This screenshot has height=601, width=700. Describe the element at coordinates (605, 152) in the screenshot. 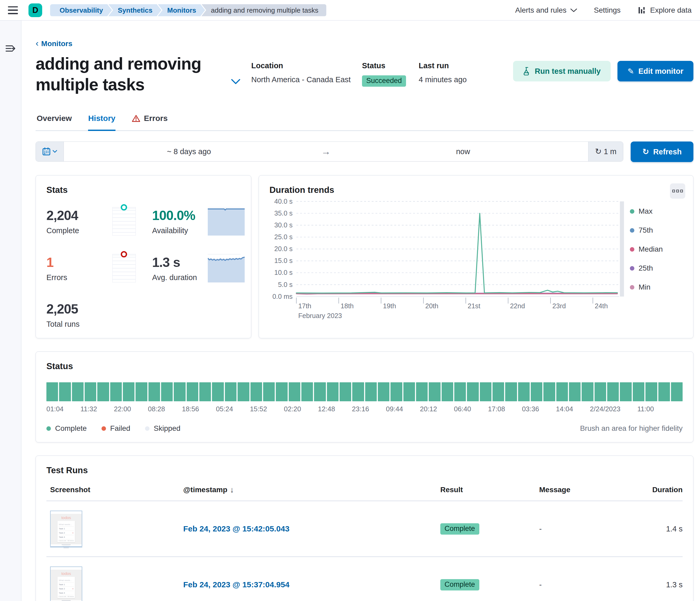

I see `refresh-interval-control: ↻ 1 m` at that location.